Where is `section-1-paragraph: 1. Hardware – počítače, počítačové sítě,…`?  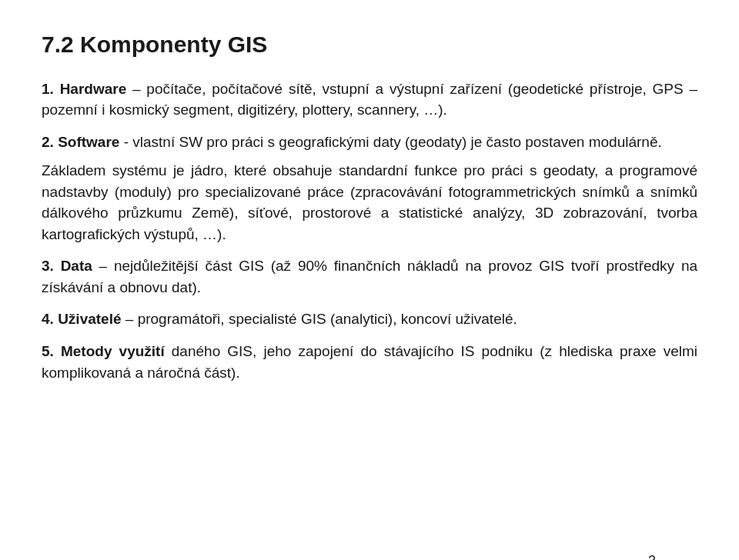 section-1-paragraph: 1. Hardware – počítače, počítačové sítě,… is located at coordinates (370, 100).